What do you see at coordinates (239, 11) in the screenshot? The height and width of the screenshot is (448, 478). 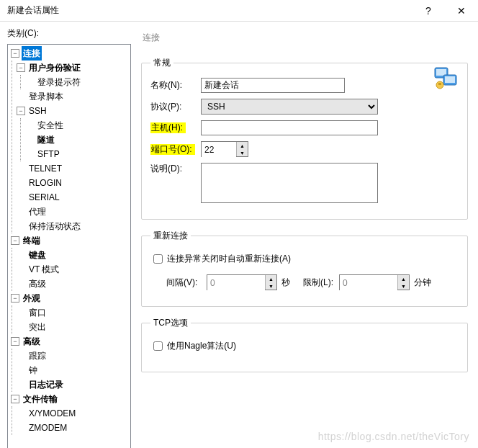 I see `title-bar: 新建会话属性 ? ✕` at bounding box center [239, 11].